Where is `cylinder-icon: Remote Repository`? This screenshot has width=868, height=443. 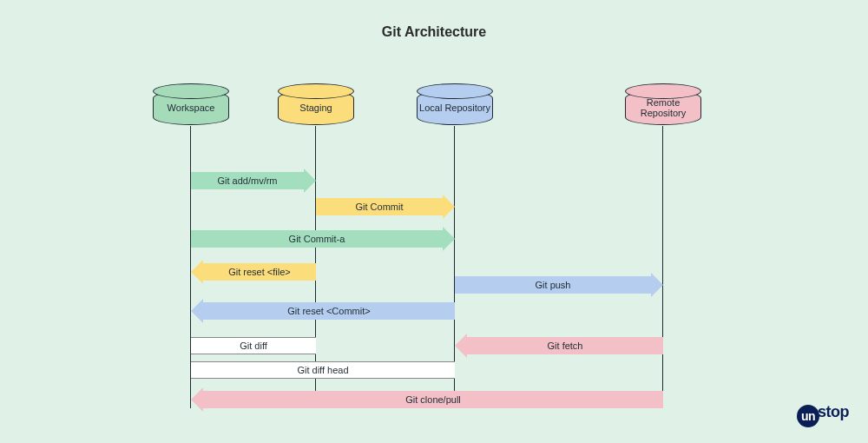
cylinder-icon: Remote Repository is located at coordinates (663, 108).